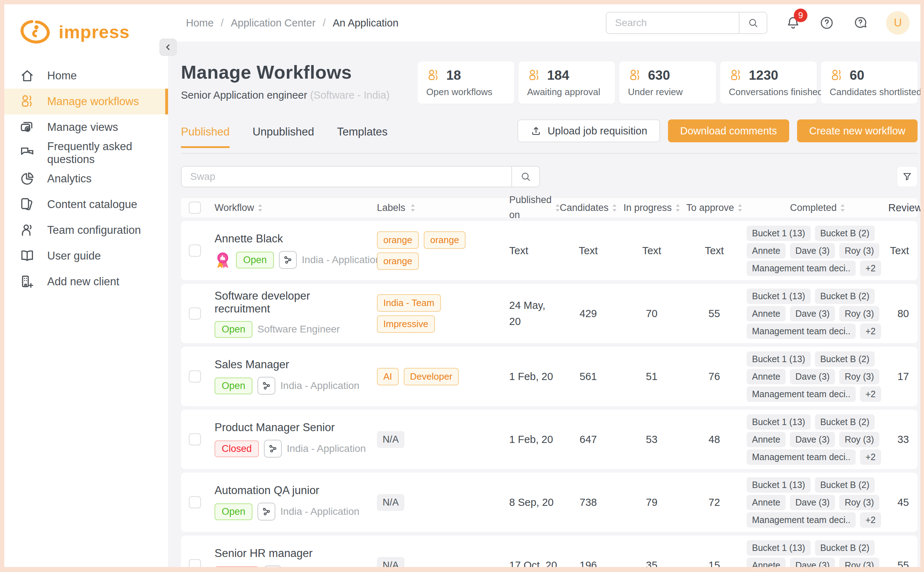 The width and height of the screenshot is (924, 572). Describe the element at coordinates (27, 153) in the screenshot. I see `faq-icon` at that location.